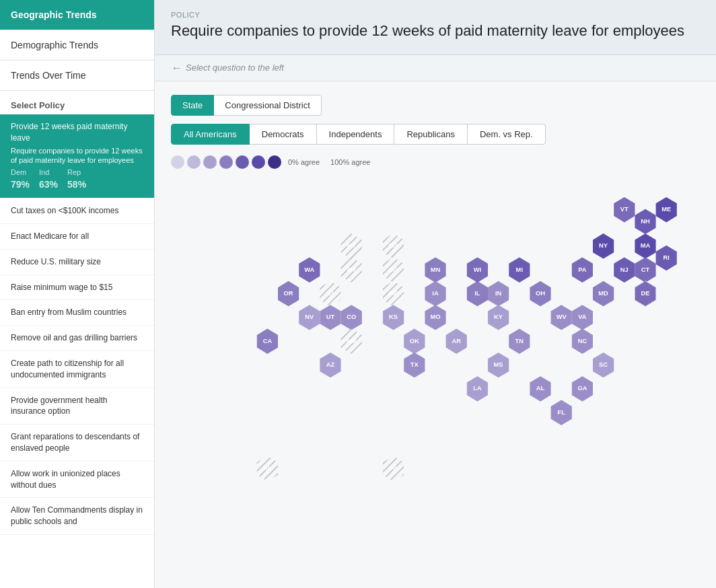 Image resolution: width=716 pixels, height=588 pixels. Describe the element at coordinates (624, 210) in the screenshot. I see `state-VT: VT` at that location.